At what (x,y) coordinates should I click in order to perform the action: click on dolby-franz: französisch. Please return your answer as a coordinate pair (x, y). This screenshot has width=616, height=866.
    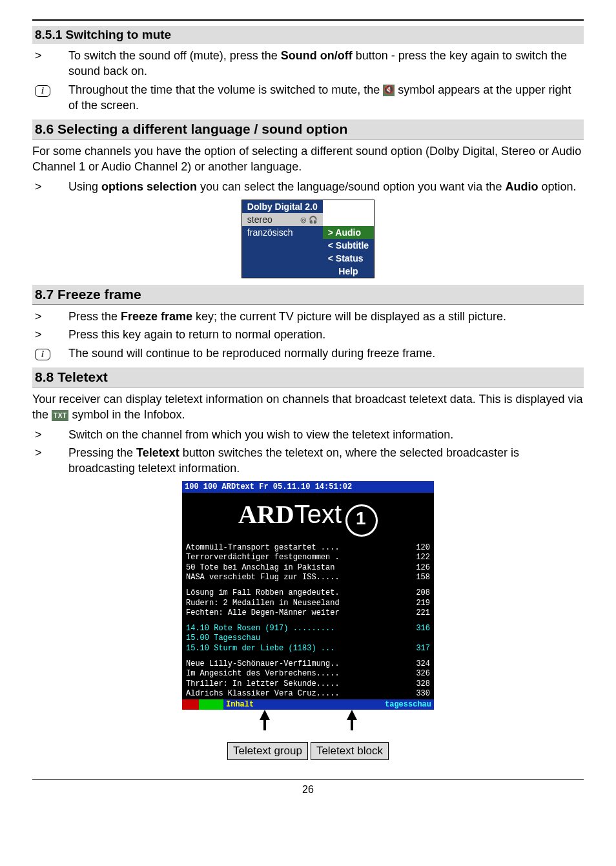
    Looking at the image, I should click on (283, 232).